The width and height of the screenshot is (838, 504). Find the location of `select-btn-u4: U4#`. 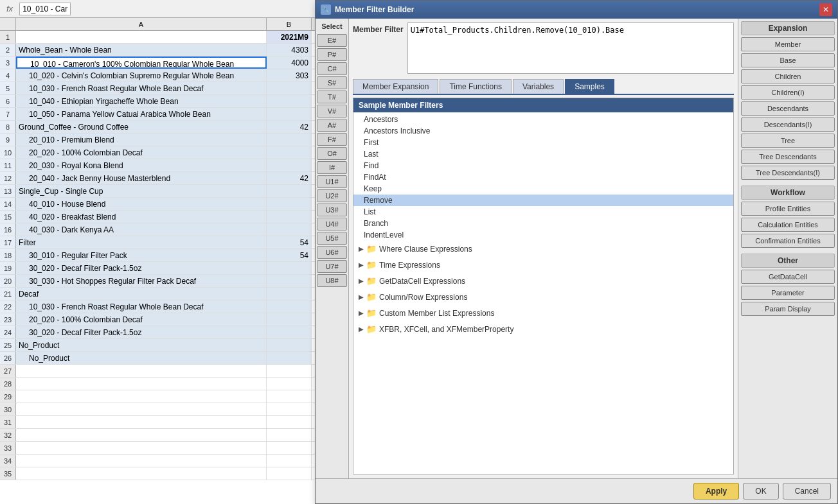

select-btn-u4: U4# is located at coordinates (332, 224).